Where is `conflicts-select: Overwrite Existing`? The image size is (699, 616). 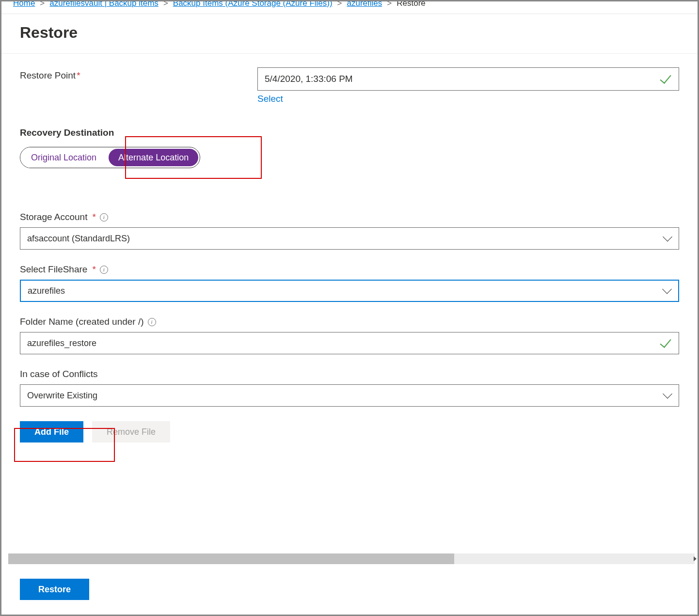 conflicts-select: Overwrite Existing is located at coordinates (350, 395).